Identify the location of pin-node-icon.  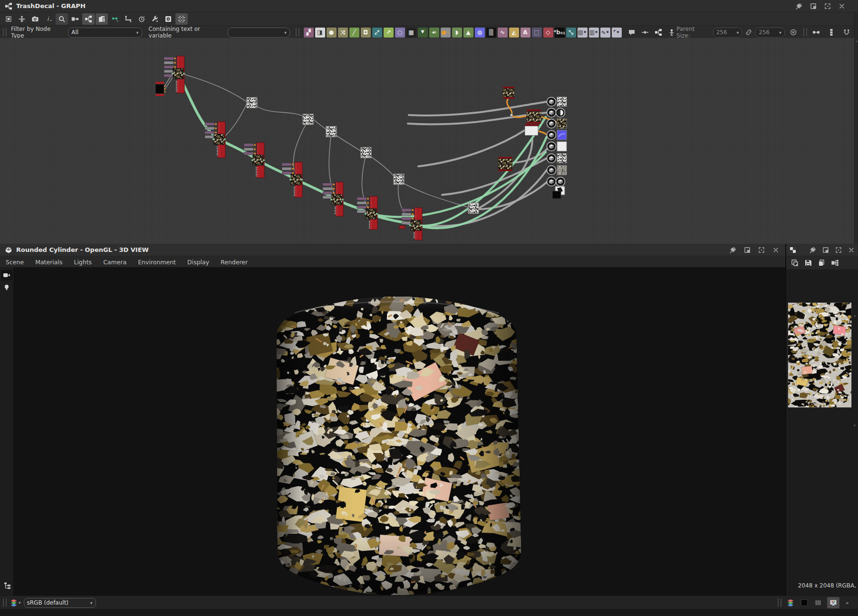
(645, 32).